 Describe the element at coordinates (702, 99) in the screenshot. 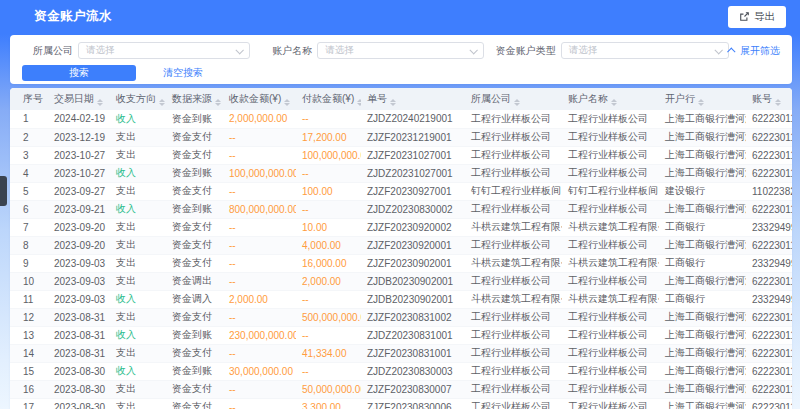

I see `column-header-bank: 开户行` at that location.